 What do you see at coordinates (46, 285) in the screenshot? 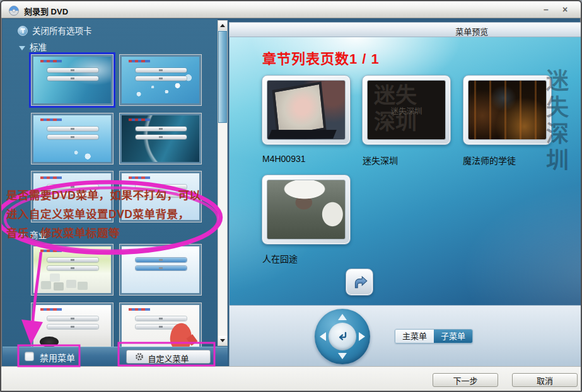
I see `stones-art` at bounding box center [46, 285].